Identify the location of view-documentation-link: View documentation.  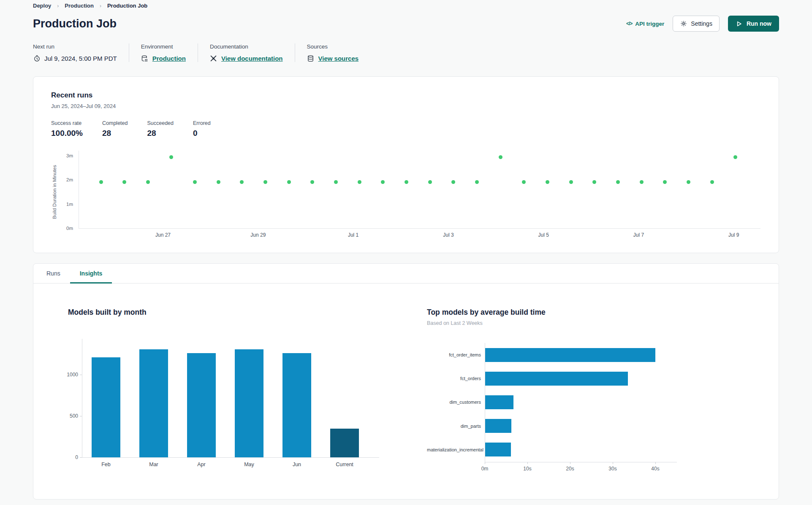
(252, 58).